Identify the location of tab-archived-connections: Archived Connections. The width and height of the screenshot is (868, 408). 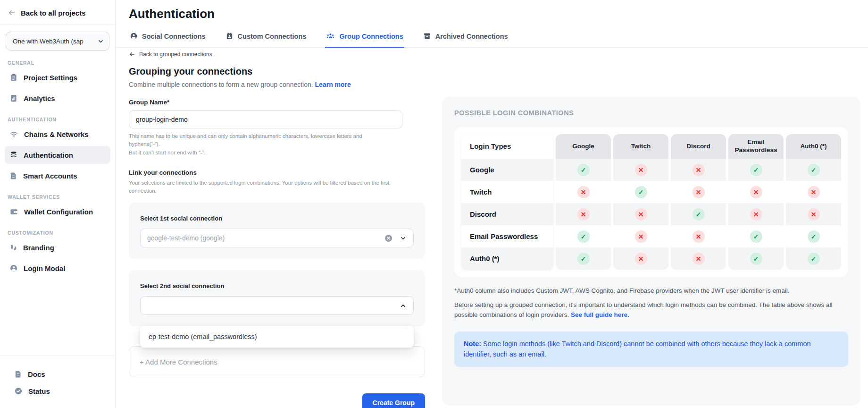
(466, 38).